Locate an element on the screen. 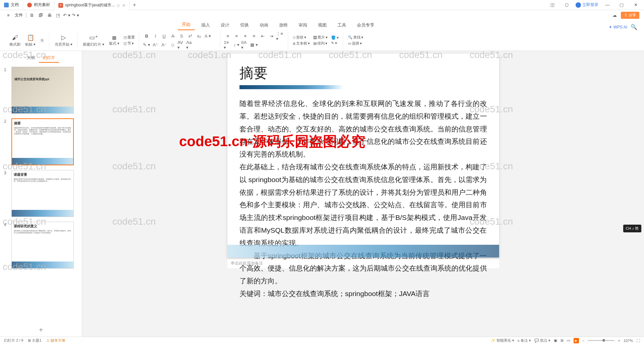 The width and height of the screenshot is (644, 344). maximize-button: ▢ is located at coordinates (622, 5).